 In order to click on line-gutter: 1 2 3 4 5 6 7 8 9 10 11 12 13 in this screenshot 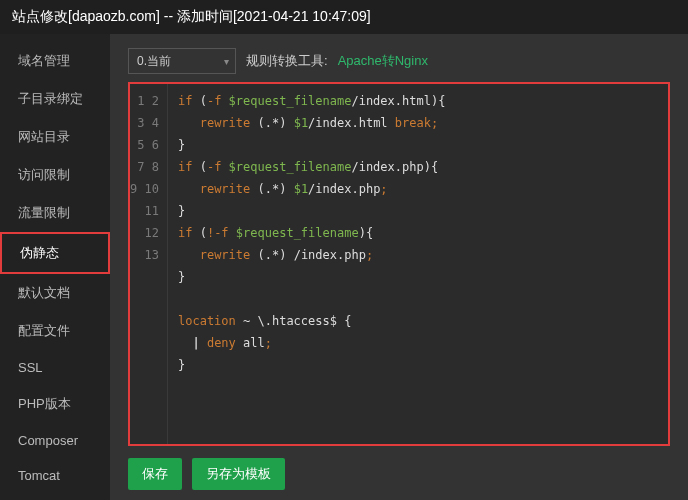, I will do `click(149, 264)`.